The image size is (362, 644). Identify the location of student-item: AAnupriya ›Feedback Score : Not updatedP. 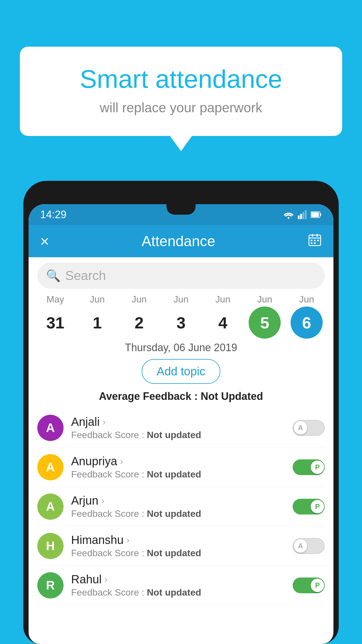
(181, 467).